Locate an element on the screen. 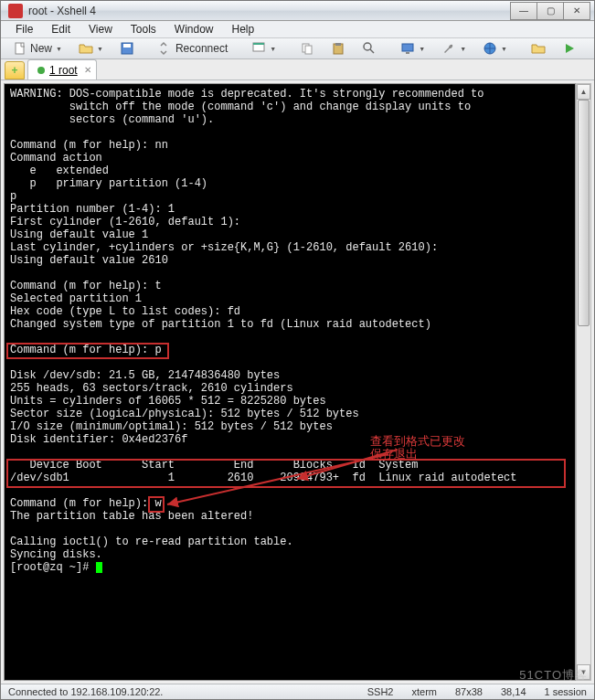 This screenshot has width=595, height=700. globe-icon is located at coordinates (490, 48).